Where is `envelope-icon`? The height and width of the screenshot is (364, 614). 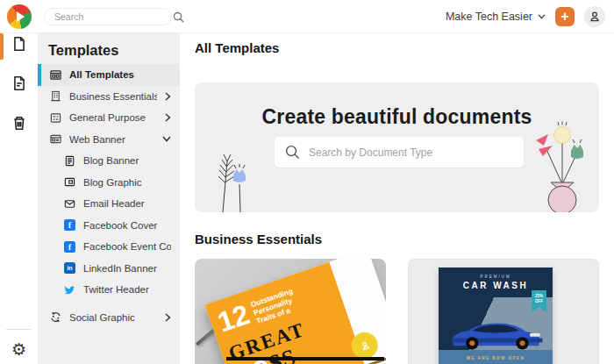 envelope-icon is located at coordinates (70, 203).